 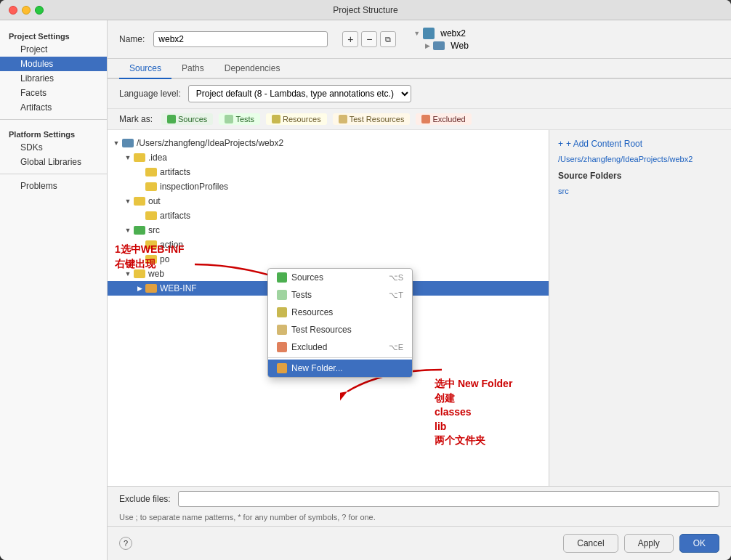 What do you see at coordinates (282, 347) in the screenshot?
I see `ctx-excluded-icon` at bounding box center [282, 347].